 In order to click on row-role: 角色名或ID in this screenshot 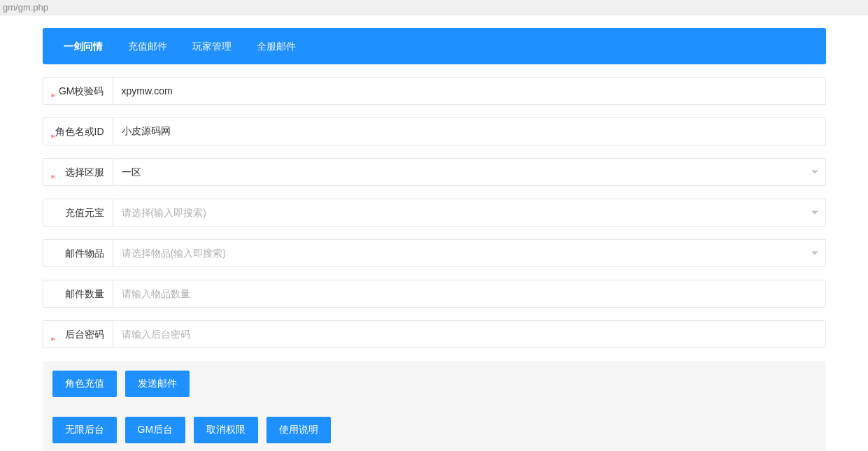, I will do `click(434, 131)`.